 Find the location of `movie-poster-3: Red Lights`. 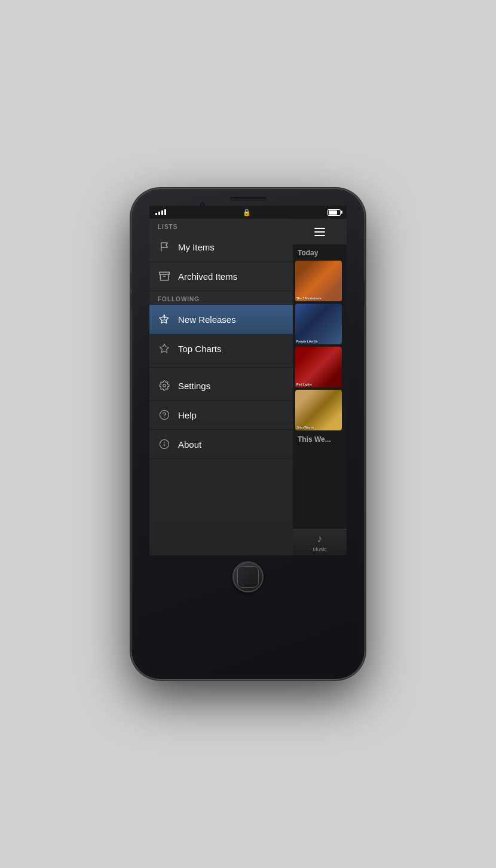

movie-poster-3: Red Lights is located at coordinates (319, 367).